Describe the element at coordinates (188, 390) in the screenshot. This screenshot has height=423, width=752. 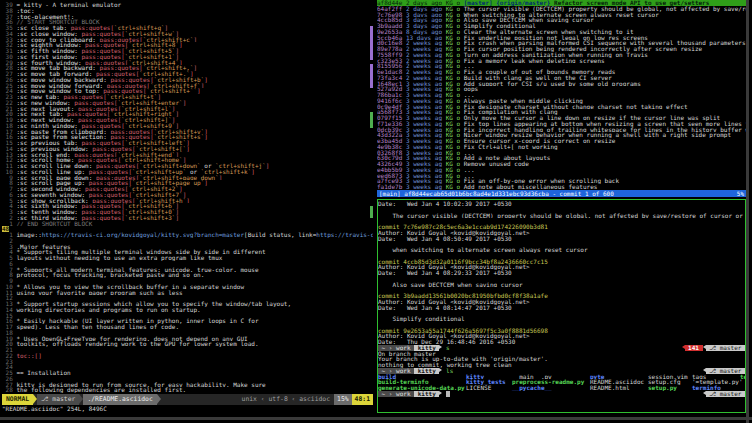
I see `terminal-row: 28 the following dependencies are instal…` at that location.